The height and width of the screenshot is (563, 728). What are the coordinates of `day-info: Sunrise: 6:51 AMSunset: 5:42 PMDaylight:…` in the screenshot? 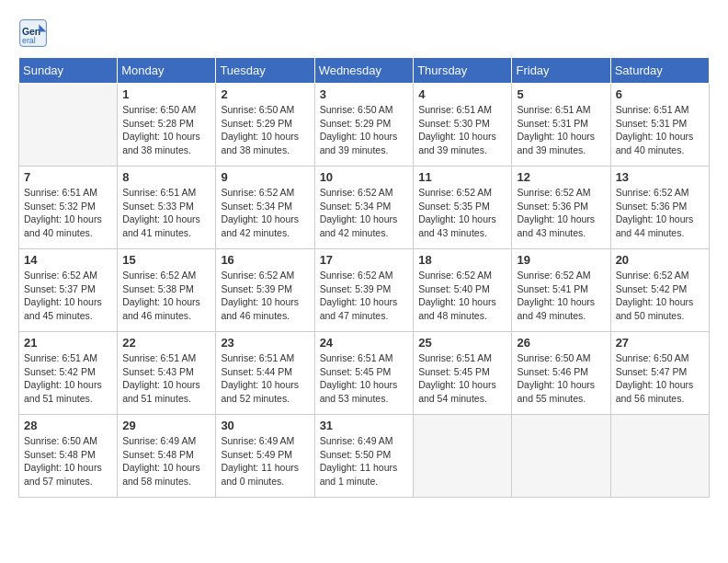 It's located at (68, 379).